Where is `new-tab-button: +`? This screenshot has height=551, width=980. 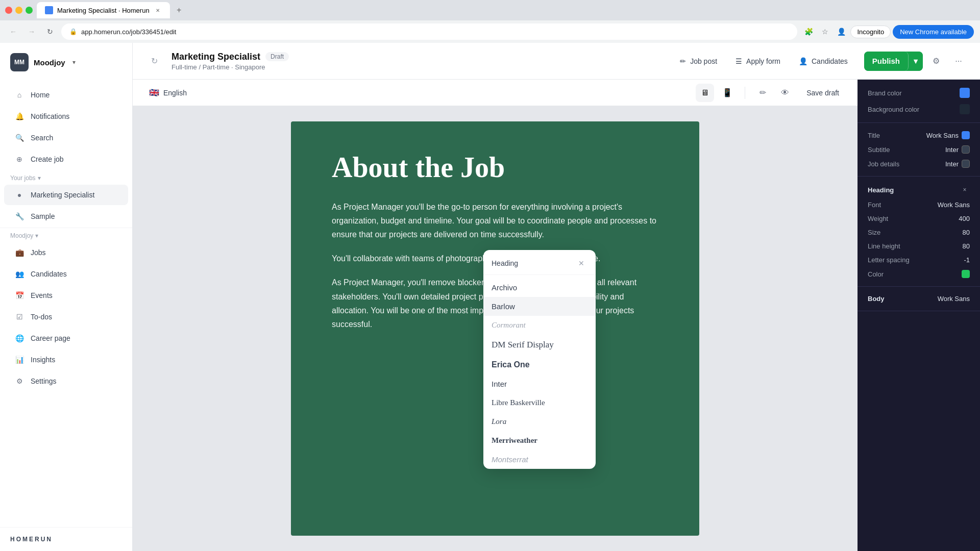 new-tab-button: + is located at coordinates (179, 10).